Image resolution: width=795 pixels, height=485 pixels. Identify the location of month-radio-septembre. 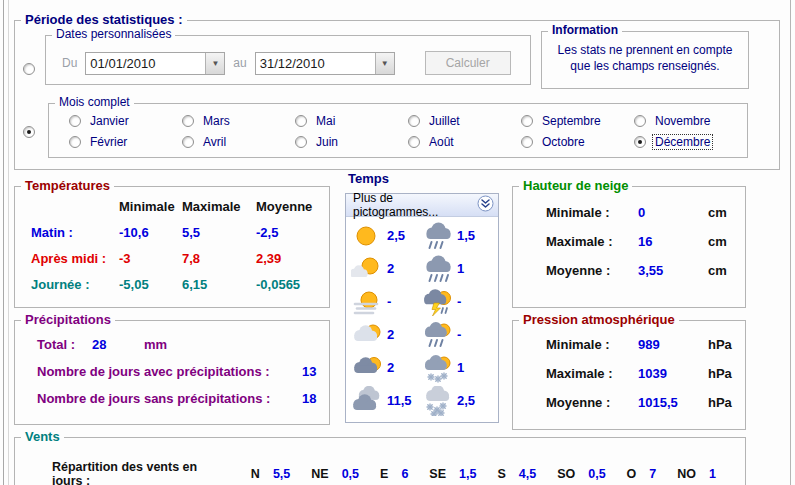
(527, 121).